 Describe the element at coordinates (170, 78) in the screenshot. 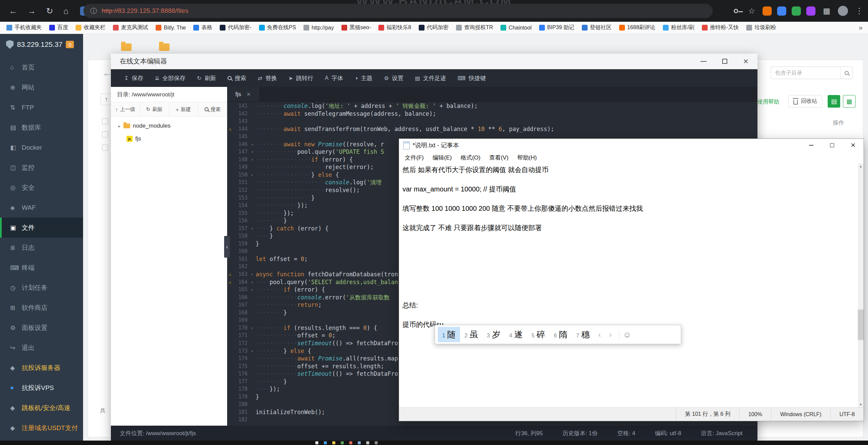

I see `editor-toolbar-save_all-button: ⇊全部保存` at that location.